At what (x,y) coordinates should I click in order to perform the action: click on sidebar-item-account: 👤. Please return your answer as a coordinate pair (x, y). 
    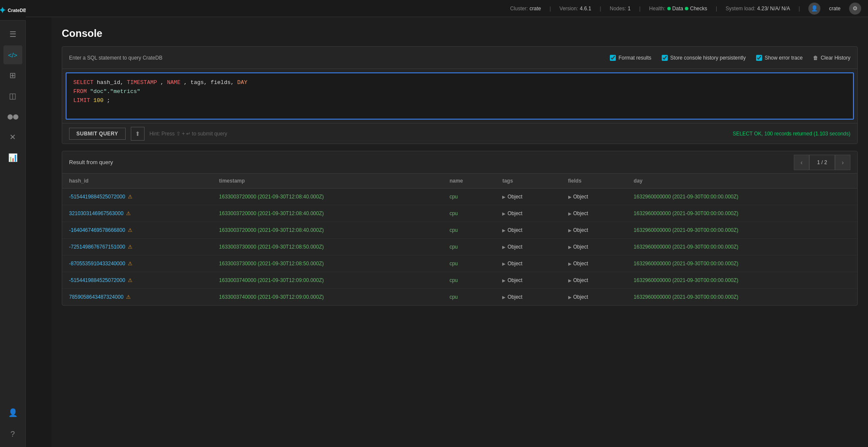
    Looking at the image, I should click on (13, 413).